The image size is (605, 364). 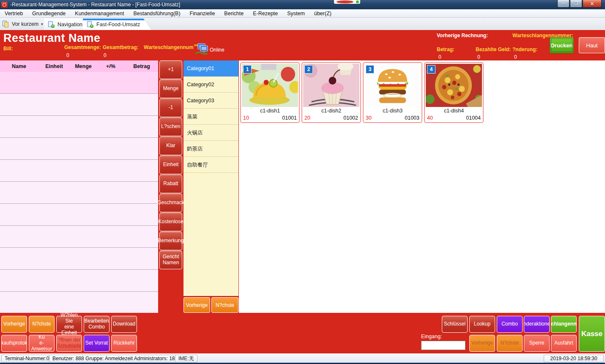 I want to click on menu-e-rezepte: E-Rezepte, so click(x=266, y=14).